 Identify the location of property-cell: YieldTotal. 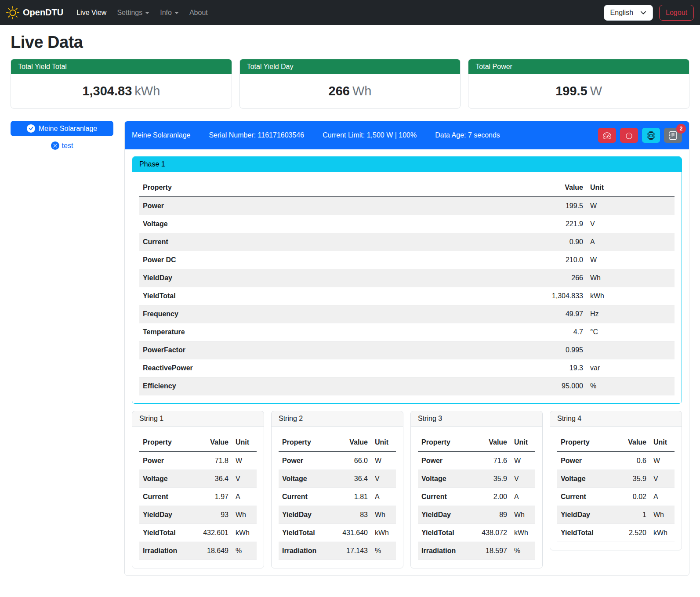
(444, 533).